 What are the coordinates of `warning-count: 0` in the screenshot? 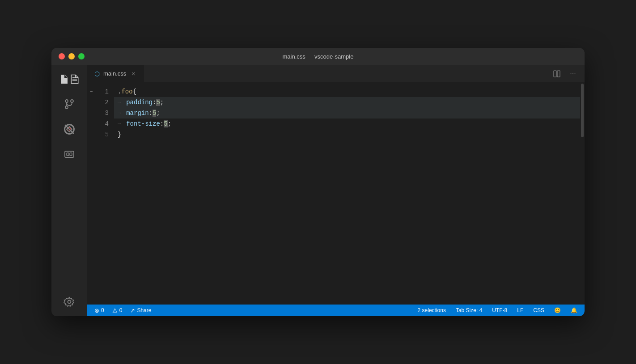 It's located at (121, 310).